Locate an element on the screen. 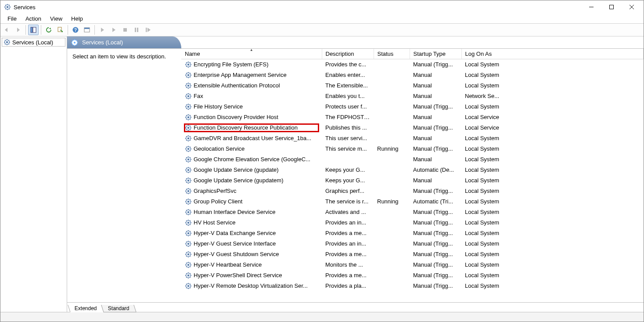 This screenshot has height=322, width=644. service-row: Geolocation ServiceThis service m...Runn… is located at coordinates (413, 149).